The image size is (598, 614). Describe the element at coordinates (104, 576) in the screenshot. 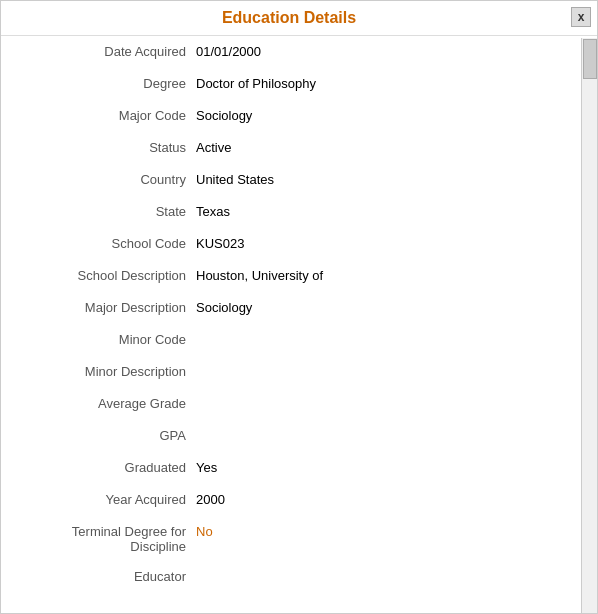

I see `field-label: Educator` at that location.